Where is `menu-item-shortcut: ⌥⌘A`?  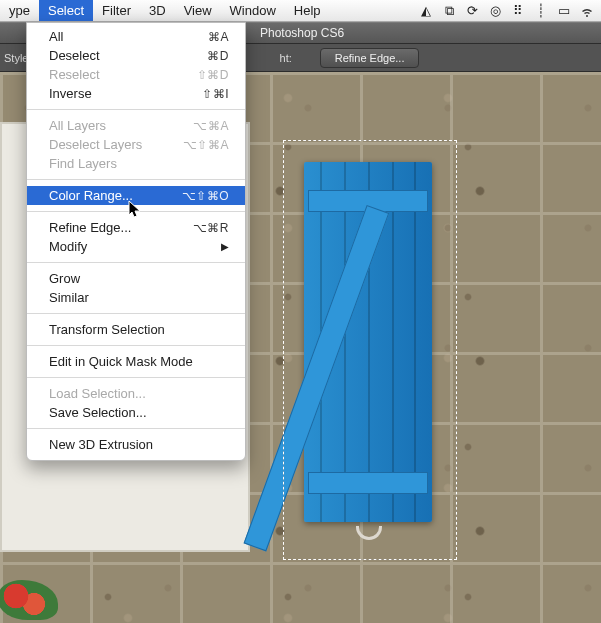 menu-item-shortcut: ⌥⌘A is located at coordinates (211, 126).